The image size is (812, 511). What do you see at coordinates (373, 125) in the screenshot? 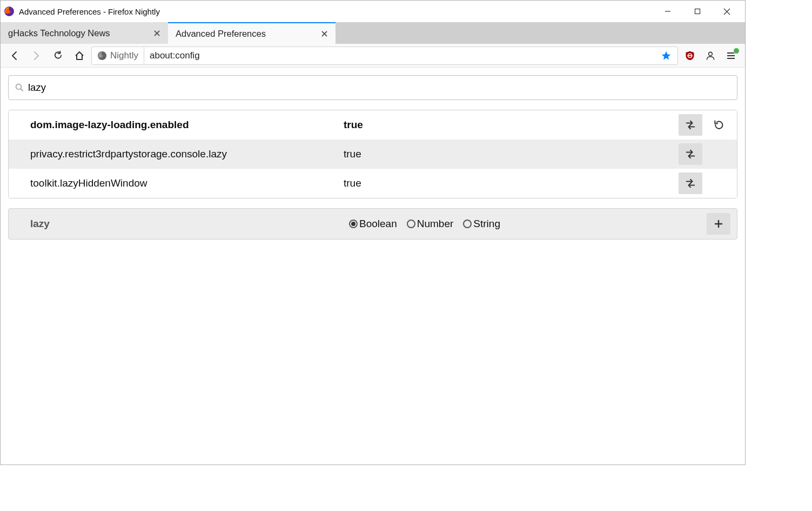
I see `pref-row: dom.image-lazy-loading.enabledtrue` at bounding box center [373, 125].